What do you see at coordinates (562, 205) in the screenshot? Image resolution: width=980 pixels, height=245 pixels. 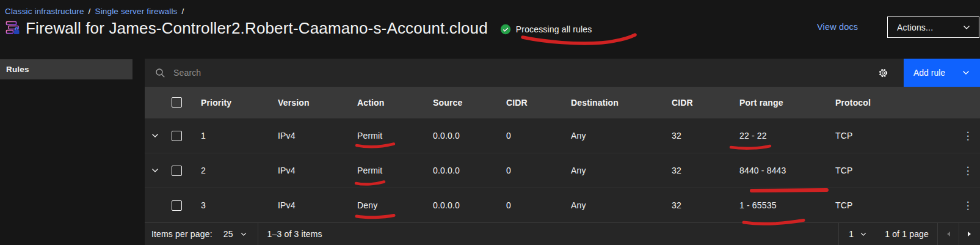 I see `table-row: 3 IPv4 Deny 0.0.0.0 0 Any 32 1 - 65535 T…` at bounding box center [562, 205].